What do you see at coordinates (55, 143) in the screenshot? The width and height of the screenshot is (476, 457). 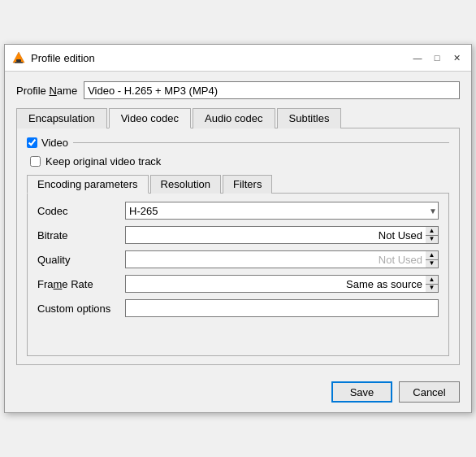 I see `video-label: Video` at bounding box center [55, 143].